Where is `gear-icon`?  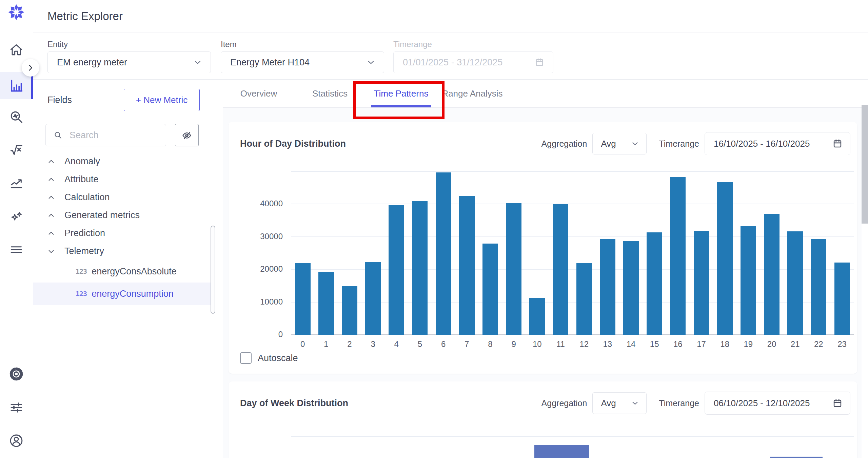
gear-icon is located at coordinates (16, 374).